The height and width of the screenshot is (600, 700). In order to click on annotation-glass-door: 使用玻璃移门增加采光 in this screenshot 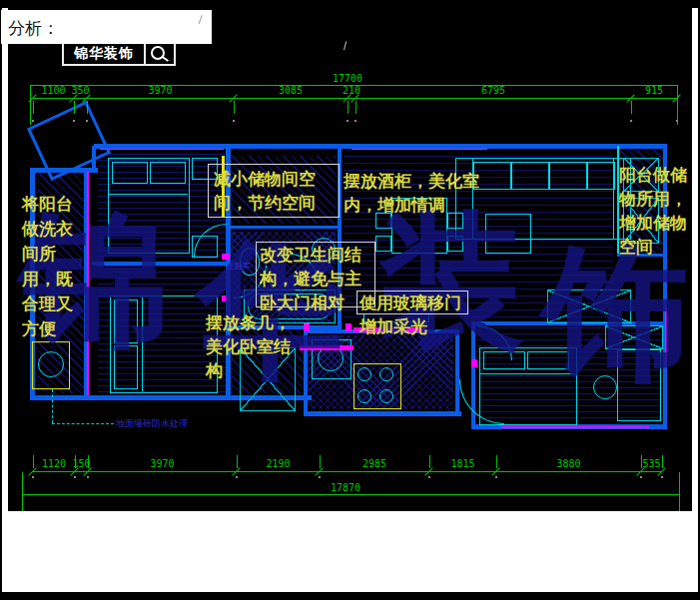, I will do `click(411, 315)`.